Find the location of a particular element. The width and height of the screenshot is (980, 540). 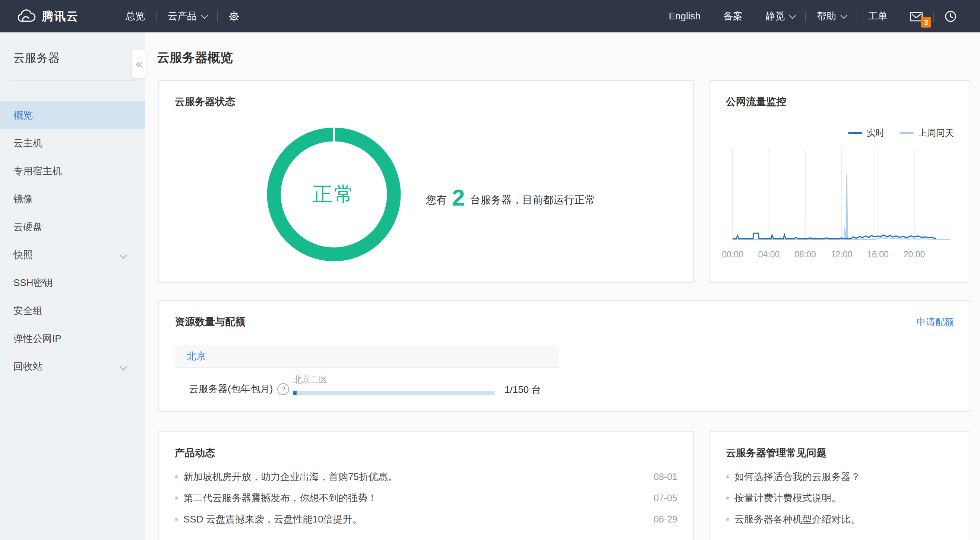

traffic-card-title: 公网流量监控 is located at coordinates (756, 102).